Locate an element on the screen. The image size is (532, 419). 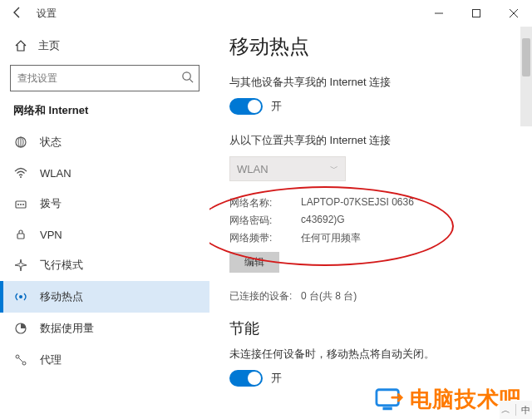
sidebar-item-wlan: WLAN is located at coordinates (105, 173).